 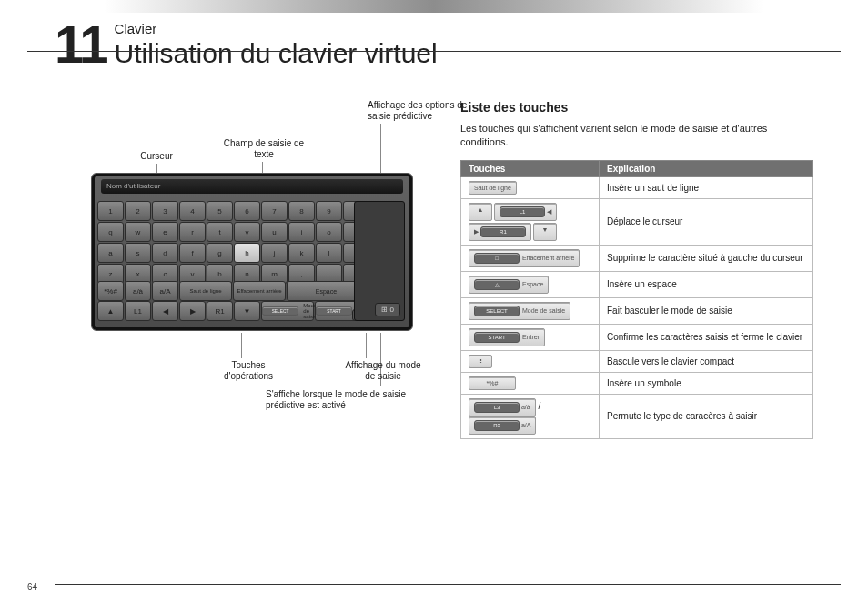 What do you see at coordinates (248, 371) in the screenshot?
I see `callout-operation-keys: Touches d'opérations` at bounding box center [248, 371].